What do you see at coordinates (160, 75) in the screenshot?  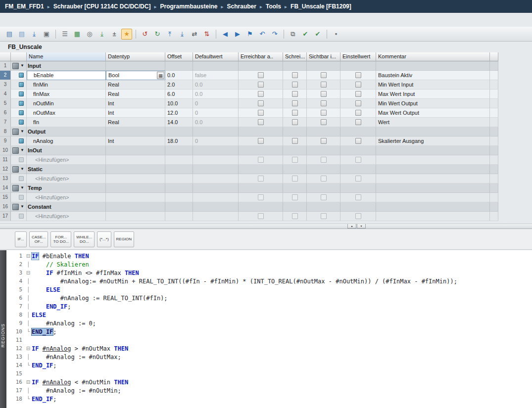 I see `datatype-browse-button: ▦` at bounding box center [160, 75].